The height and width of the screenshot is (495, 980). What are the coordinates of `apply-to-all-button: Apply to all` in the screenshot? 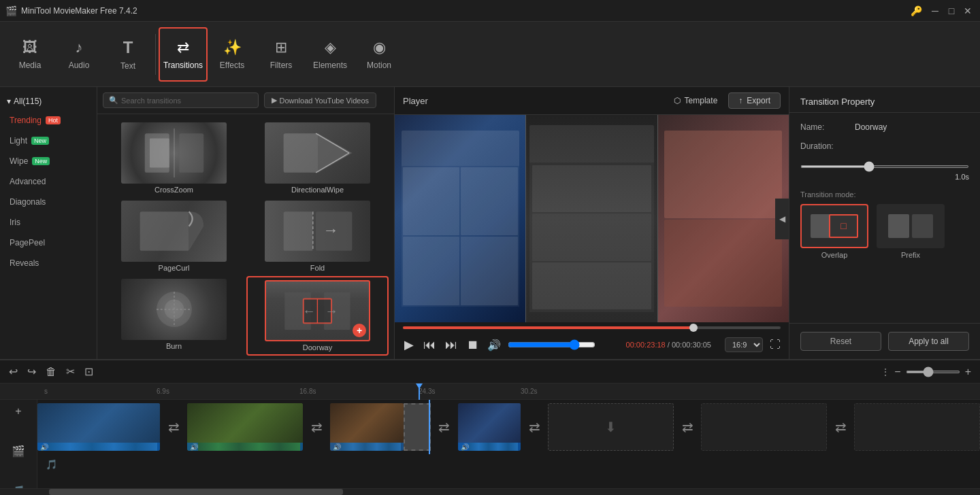 It's located at (928, 341).